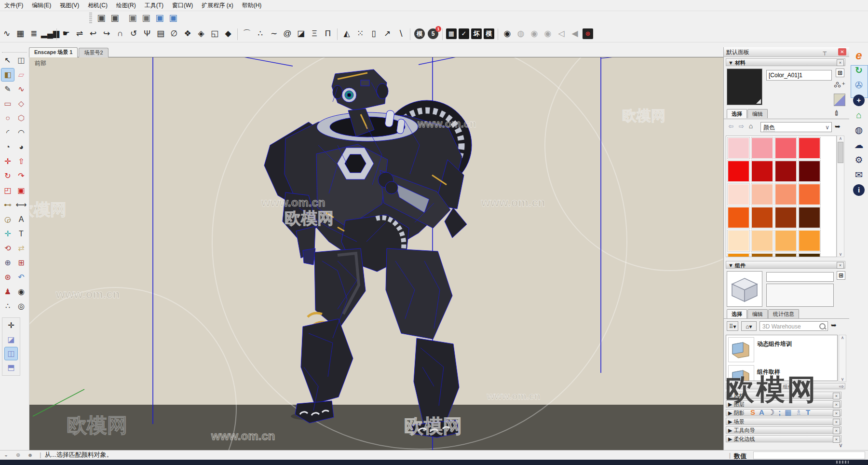  Describe the element at coordinates (8, 176) in the screenshot. I see `rotate-tool: ↻` at that location.